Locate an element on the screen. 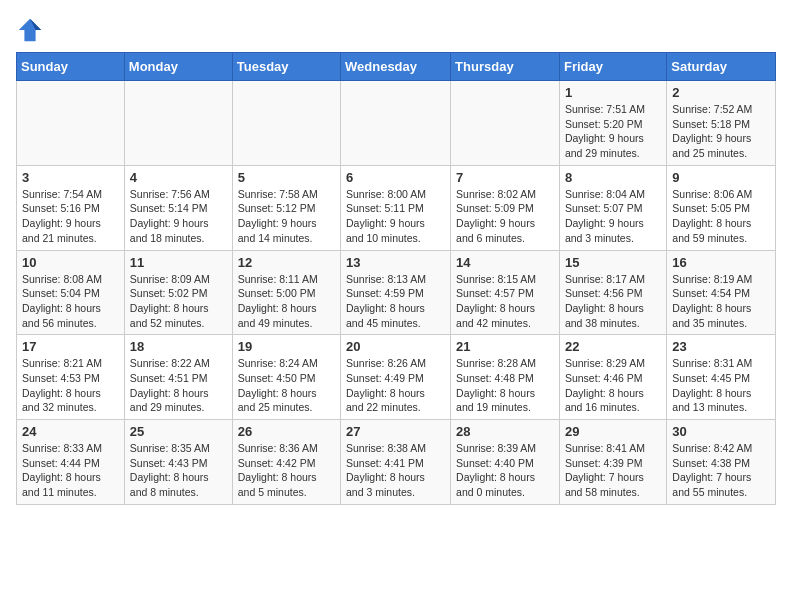 Image resolution: width=792 pixels, height=612 pixels. day-number: 28 is located at coordinates (505, 432).